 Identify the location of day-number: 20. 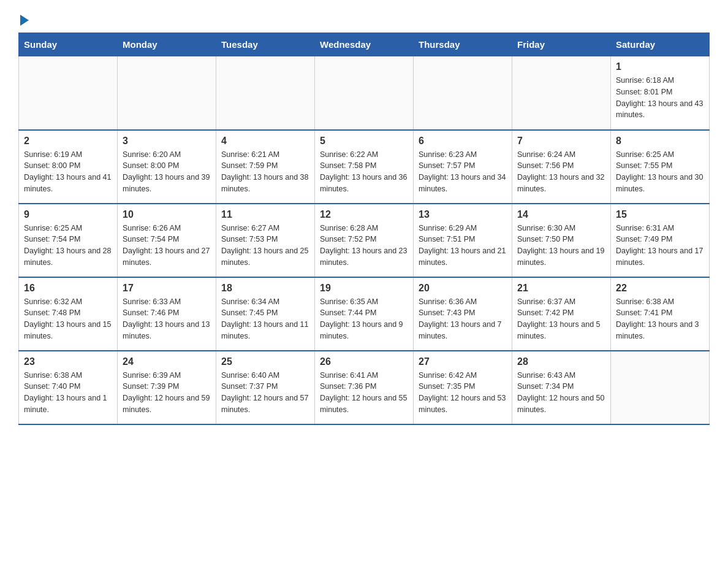
(463, 288).